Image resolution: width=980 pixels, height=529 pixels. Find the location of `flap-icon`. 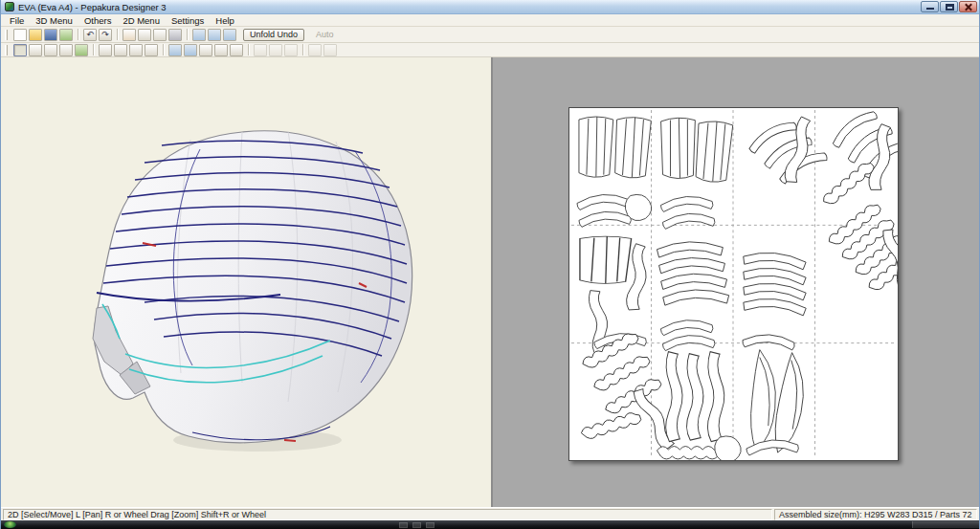

flap-icon is located at coordinates (151, 50).